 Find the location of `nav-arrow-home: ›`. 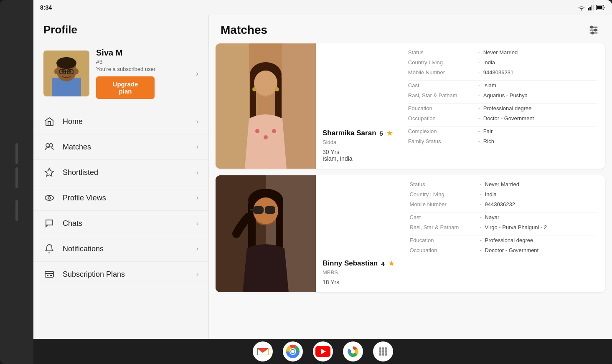

nav-arrow-home: › is located at coordinates (197, 121).